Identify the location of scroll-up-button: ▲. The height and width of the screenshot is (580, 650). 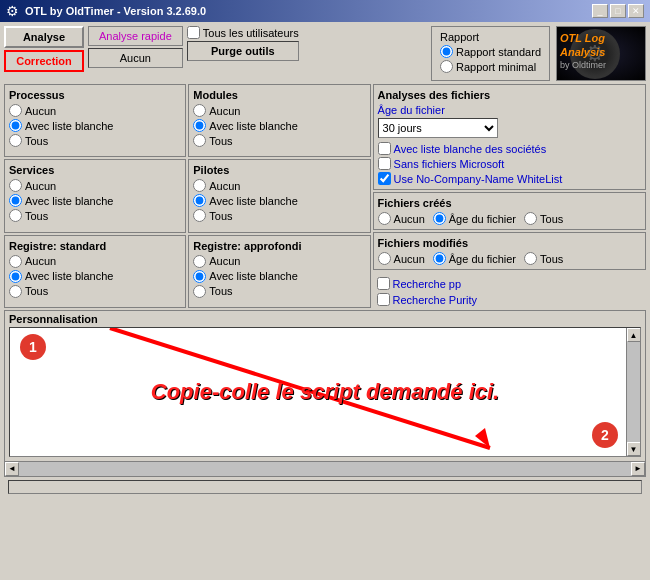
(634, 335).